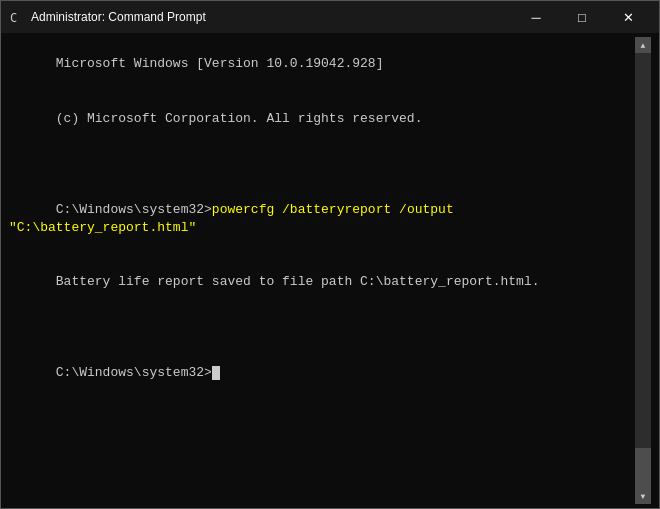 Image resolution: width=660 pixels, height=509 pixels. What do you see at coordinates (582, 17) in the screenshot?
I see `window-controls: ─ □ ✕` at bounding box center [582, 17].